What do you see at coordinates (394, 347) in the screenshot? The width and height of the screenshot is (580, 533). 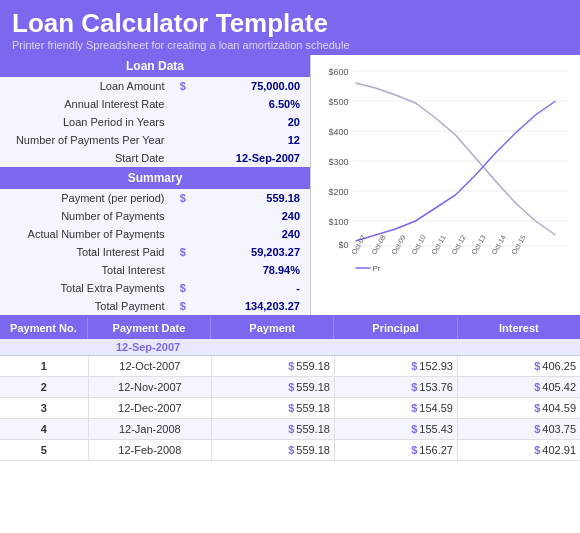 I see `start-date-empty3` at bounding box center [394, 347].